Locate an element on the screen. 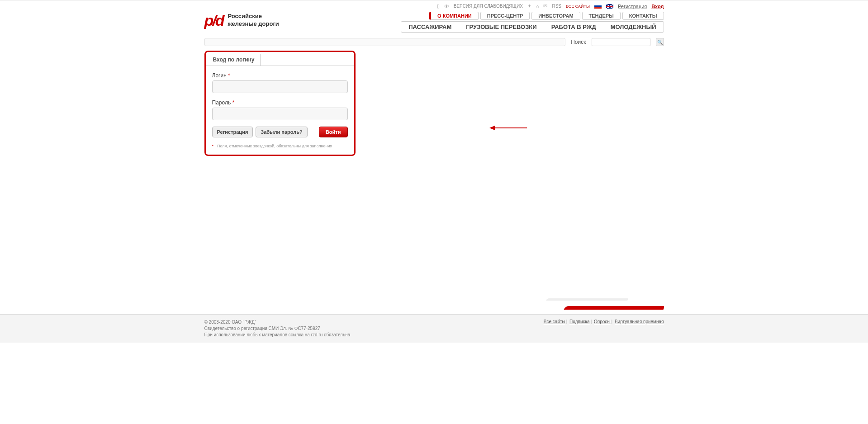 This screenshot has width=868, height=424. nav-tabs: О КОМПАНИИ ПРЕСС-ЦЕНТР ИНВЕСТОРАМ ТЕНДЕР… is located at coordinates (532, 16).